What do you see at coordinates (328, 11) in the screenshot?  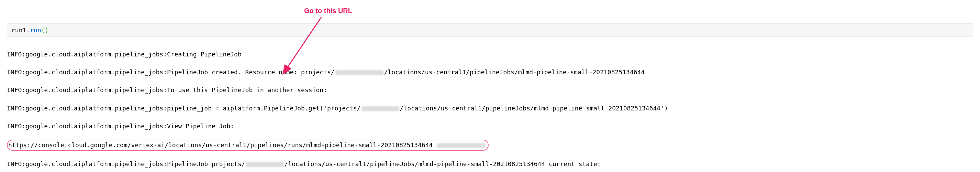 I see `annotation-label: Go to this URL` at bounding box center [328, 11].